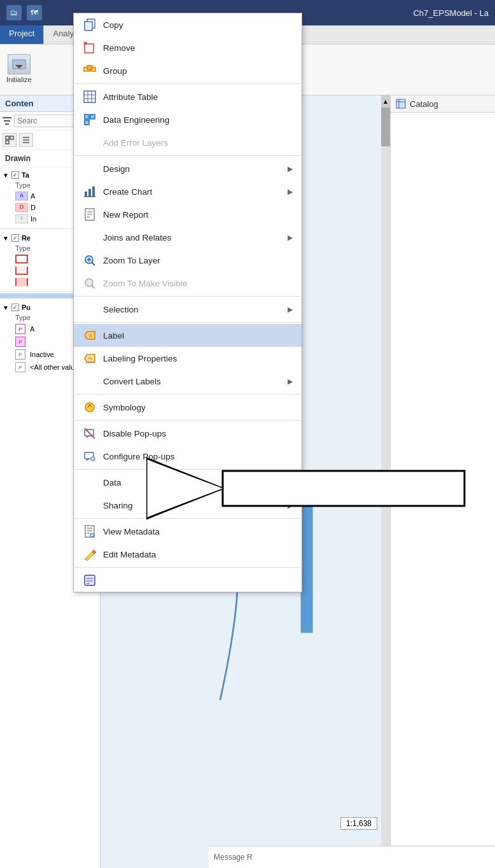 This screenshot has width=495, height=868. I want to click on design-icon, so click(90, 169).